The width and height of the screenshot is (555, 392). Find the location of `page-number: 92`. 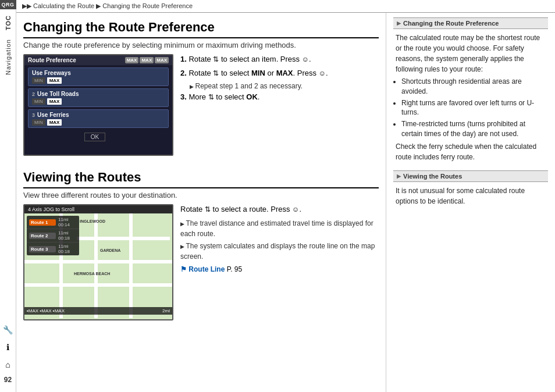

page-number: 92 is located at coordinates (8, 380).